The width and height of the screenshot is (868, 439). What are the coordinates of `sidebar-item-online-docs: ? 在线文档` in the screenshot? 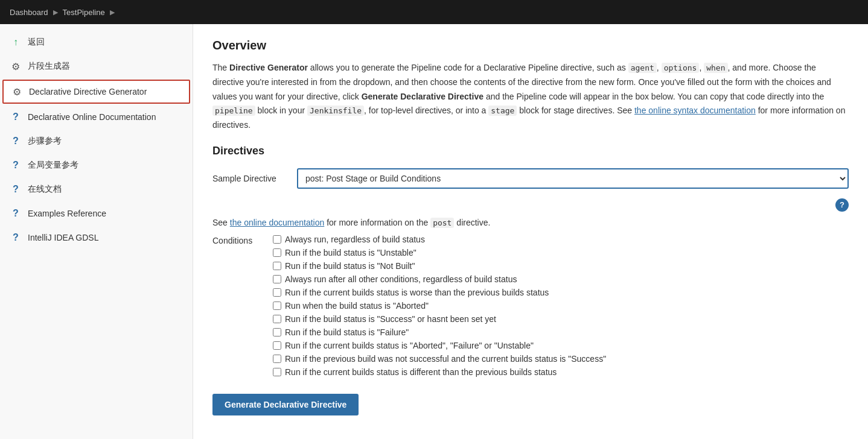 It's located at (97, 189).